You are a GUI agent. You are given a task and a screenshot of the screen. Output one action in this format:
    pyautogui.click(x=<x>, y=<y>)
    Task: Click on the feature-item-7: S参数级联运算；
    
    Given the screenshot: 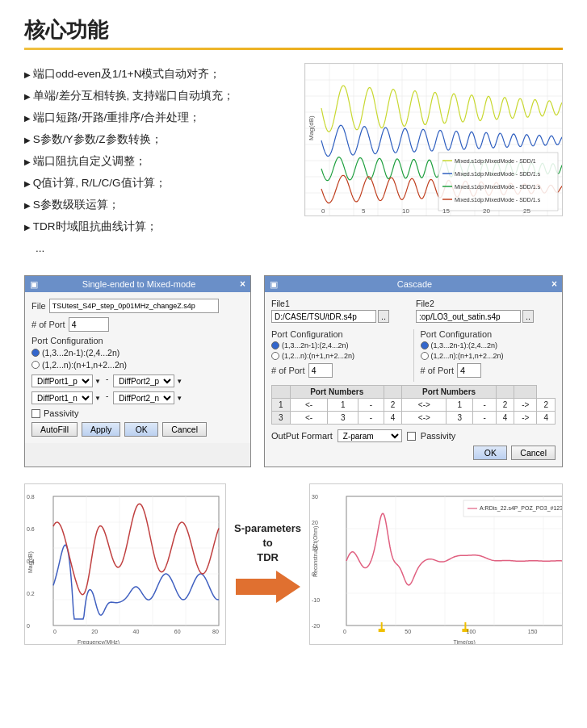 What is the action you would take?
    pyautogui.click(x=157, y=205)
    